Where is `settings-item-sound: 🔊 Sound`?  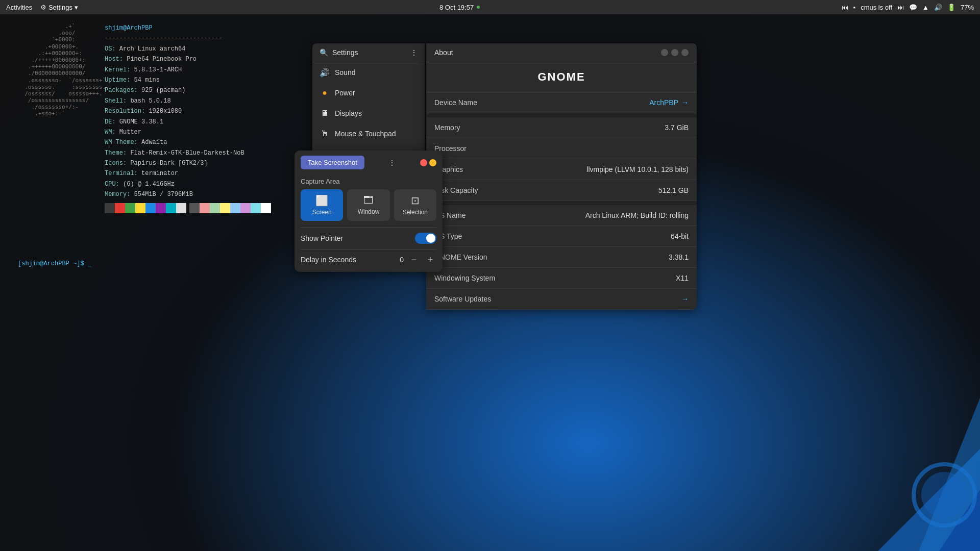
settings-item-sound: 🔊 Sound is located at coordinates (369, 72).